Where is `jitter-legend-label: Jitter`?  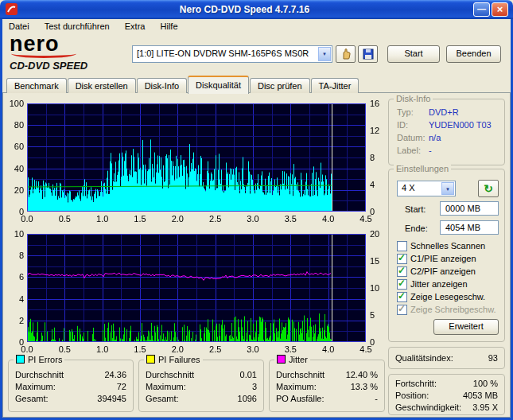 jitter-legend-label: Jitter is located at coordinates (298, 360).